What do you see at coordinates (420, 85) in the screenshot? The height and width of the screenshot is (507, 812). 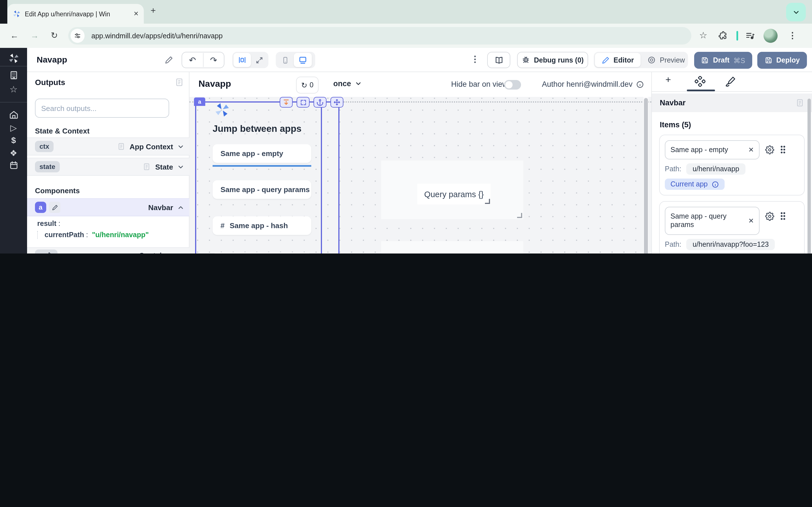 I see `canvas-topbar: Navapp ↻ 0 once Hide bar on view Author …` at bounding box center [420, 85].